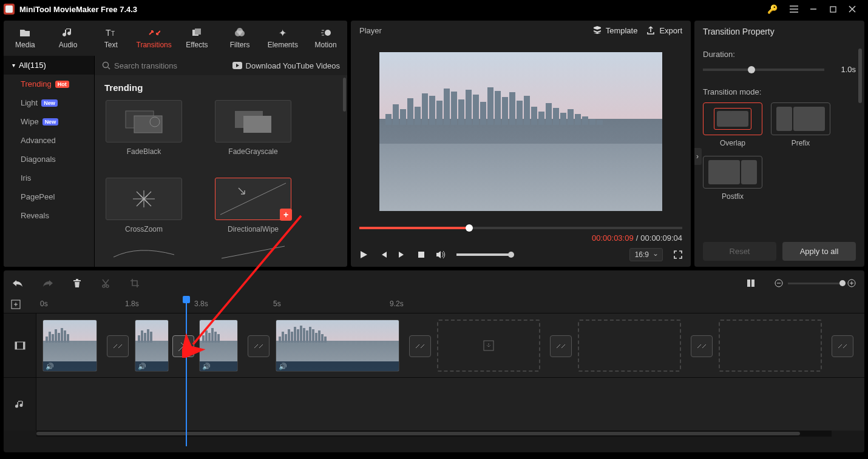 The image size is (868, 459). Describe the element at coordinates (113, 34) in the screenshot. I see `svg-text: T` at that location.